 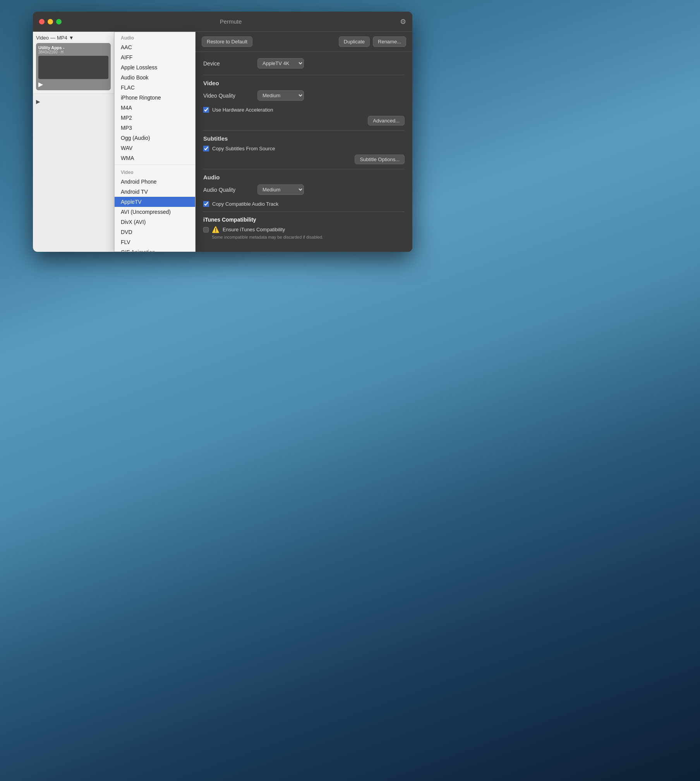 I want to click on menu-item-mp3: MP3, so click(x=155, y=128).